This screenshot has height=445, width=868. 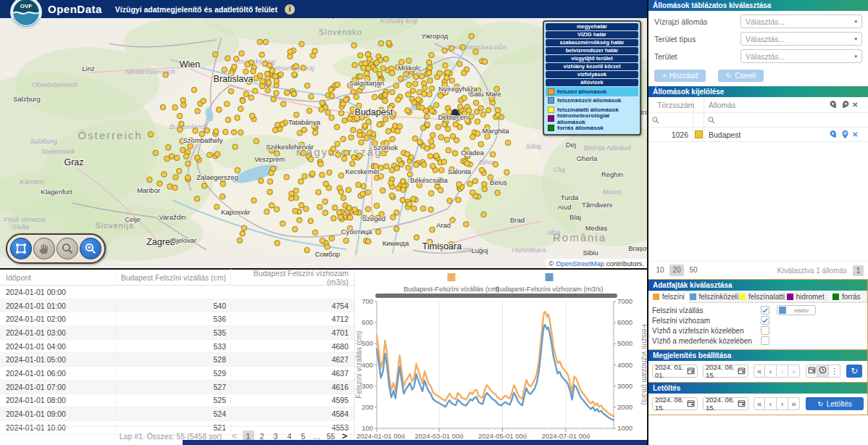 What do you see at coordinates (854, 371) in the screenshot?
I see `refresh-chart-button: ↻` at bounding box center [854, 371].